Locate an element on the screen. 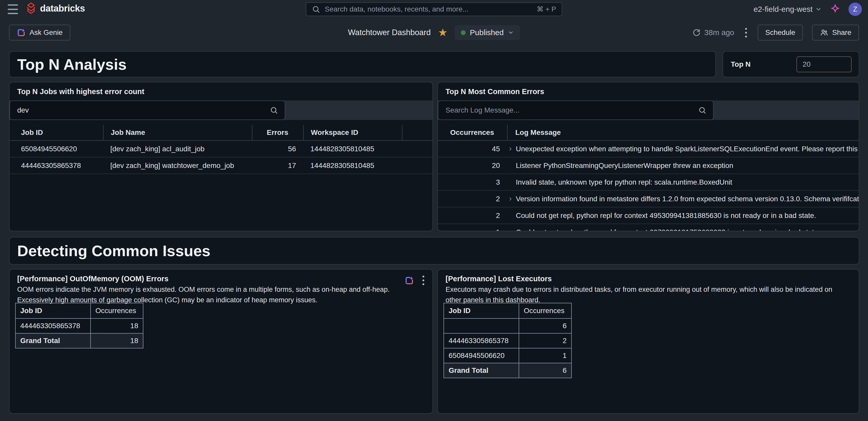 The height and width of the screenshot is (421, 868). cell-log-message: Unexpected exception when attempting to … is located at coordinates (683, 149).